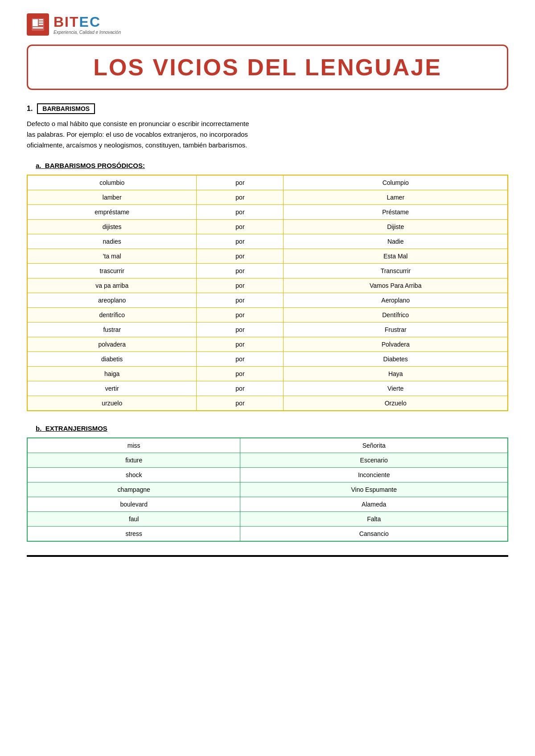 The height and width of the screenshot is (756, 535). I want to click on subsection-b: b. EXTRANJERISMOS miss Señorita fixture …, so click(268, 483).